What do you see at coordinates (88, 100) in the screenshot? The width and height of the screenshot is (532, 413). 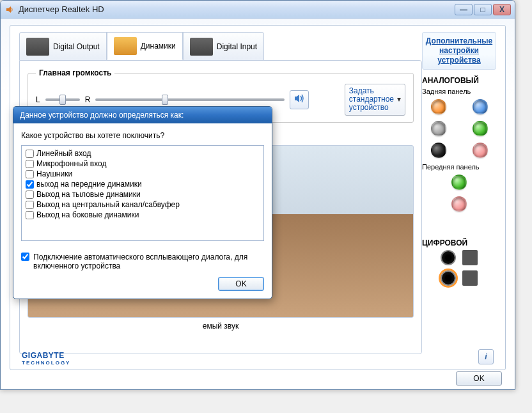 I see `balance-r-label: R` at bounding box center [88, 100].